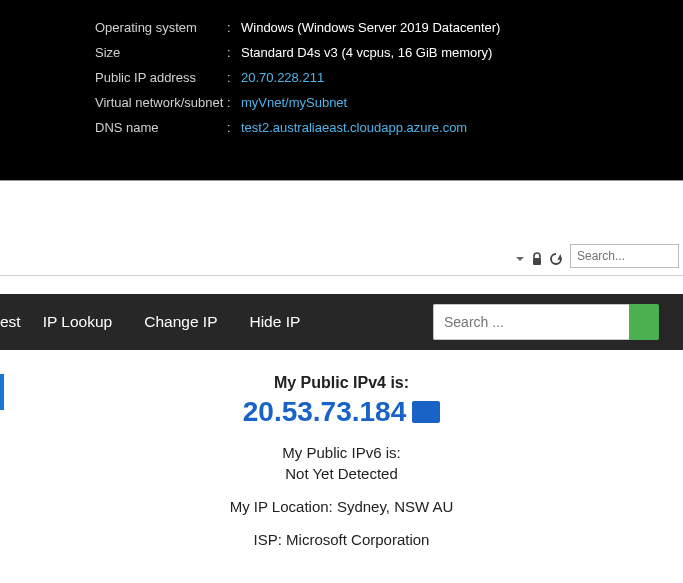 This screenshot has width=683, height=583. Describe the element at coordinates (389, 102) in the screenshot. I see `property-vnet: Virtual network/subnet : myVnet/mySubnet` at that location.